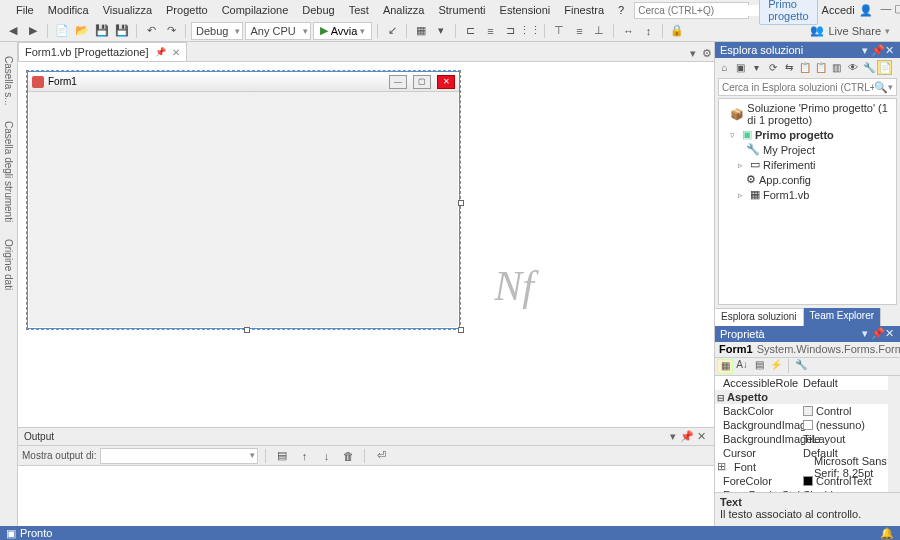  I want to click on resize-handle-se, so click(461, 330).